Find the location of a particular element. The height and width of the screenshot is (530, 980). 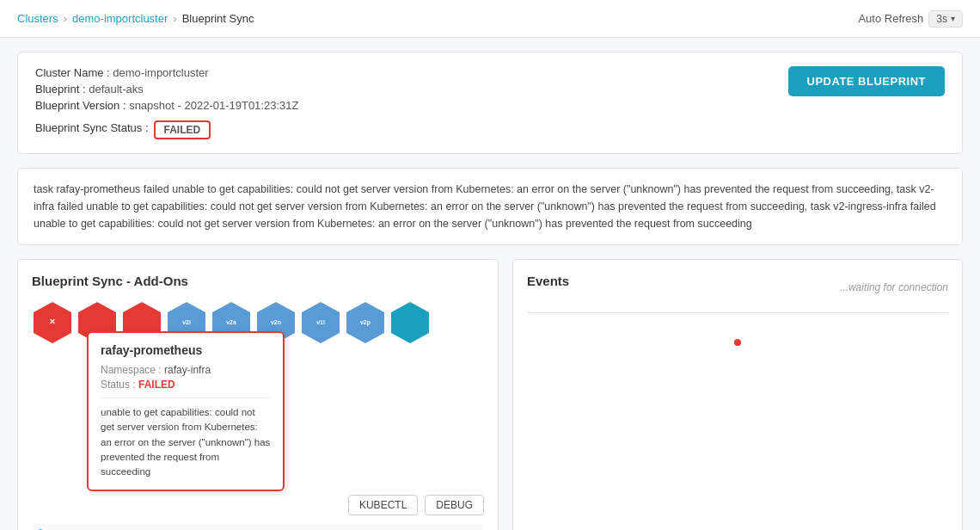

events-content is located at coordinates (738, 334).